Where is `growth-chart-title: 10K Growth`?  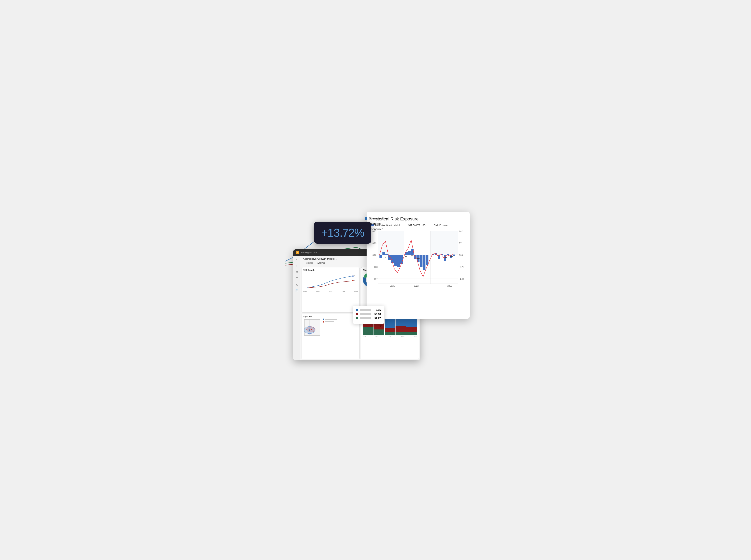 growth-chart-title: 10K Growth is located at coordinates (331, 270).